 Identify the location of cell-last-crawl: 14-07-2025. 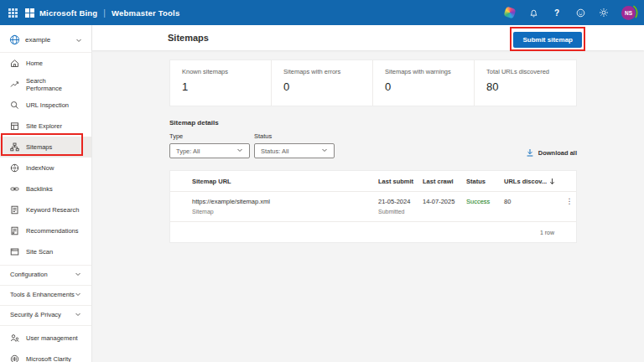
(444, 201).